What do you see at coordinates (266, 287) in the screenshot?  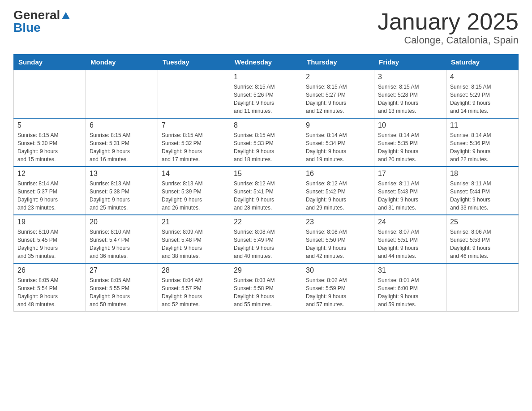 I see `calendar-week-row: 26Sunrise: 8:05 AM Sunset: 5:54 PM Dayli…` at bounding box center [266, 287].